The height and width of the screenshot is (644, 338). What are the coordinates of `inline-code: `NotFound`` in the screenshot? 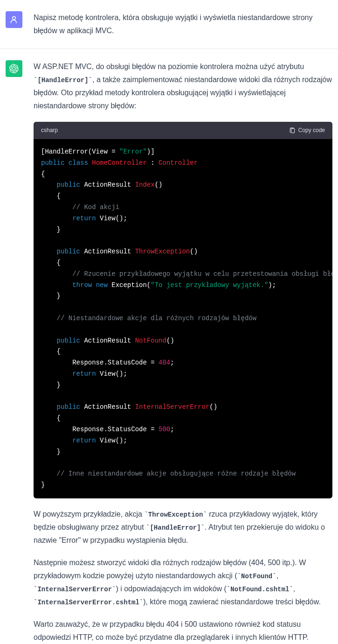 It's located at (257, 576).